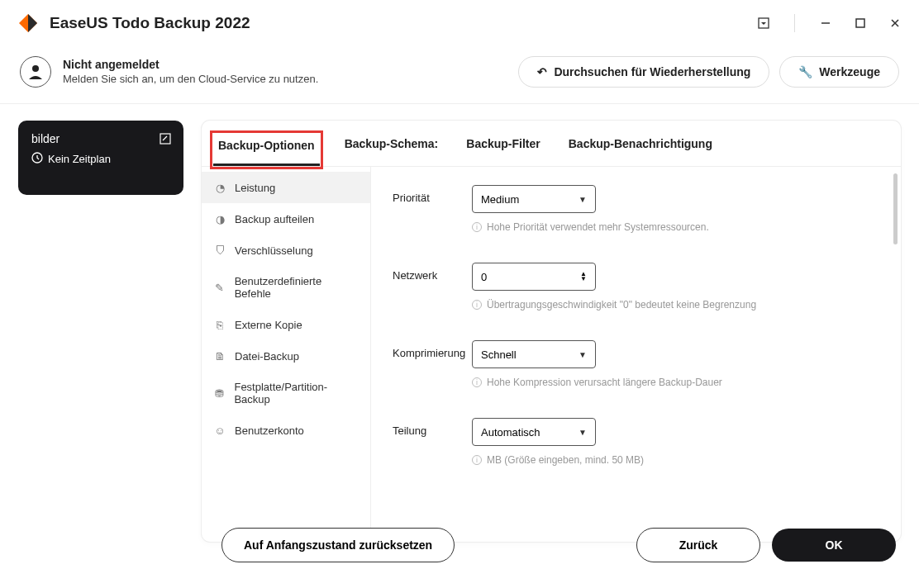  Describe the element at coordinates (37, 159) in the screenshot. I see `clock-icon` at that location.